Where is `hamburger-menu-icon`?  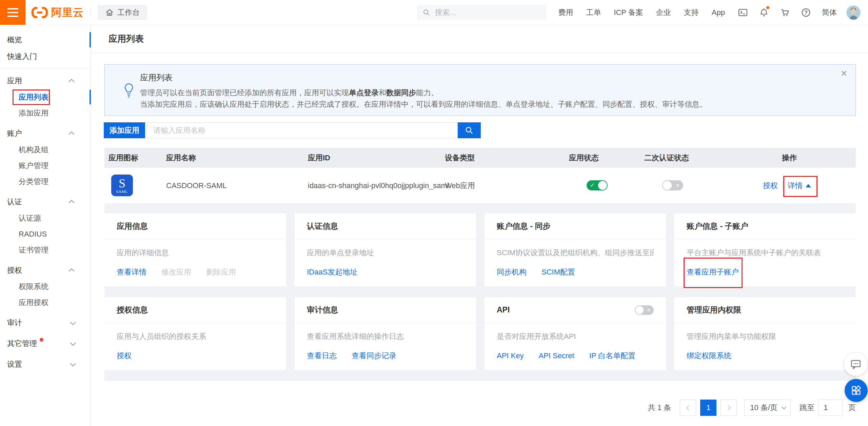 hamburger-menu-icon is located at coordinates (13, 12).